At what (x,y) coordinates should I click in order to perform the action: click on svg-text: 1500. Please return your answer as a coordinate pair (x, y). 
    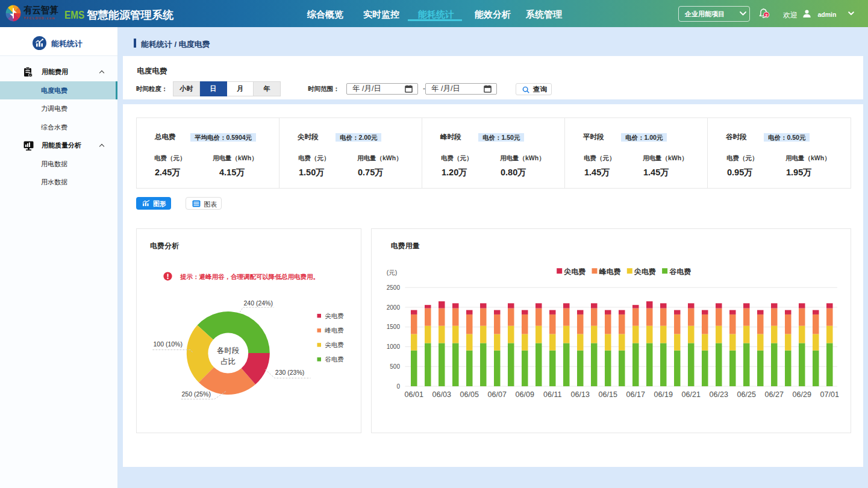
    Looking at the image, I should click on (394, 327).